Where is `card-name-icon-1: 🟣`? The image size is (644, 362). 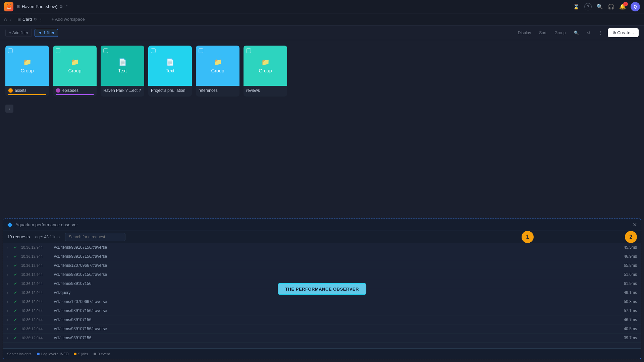 card-name-icon-1: 🟣 is located at coordinates (58, 90).